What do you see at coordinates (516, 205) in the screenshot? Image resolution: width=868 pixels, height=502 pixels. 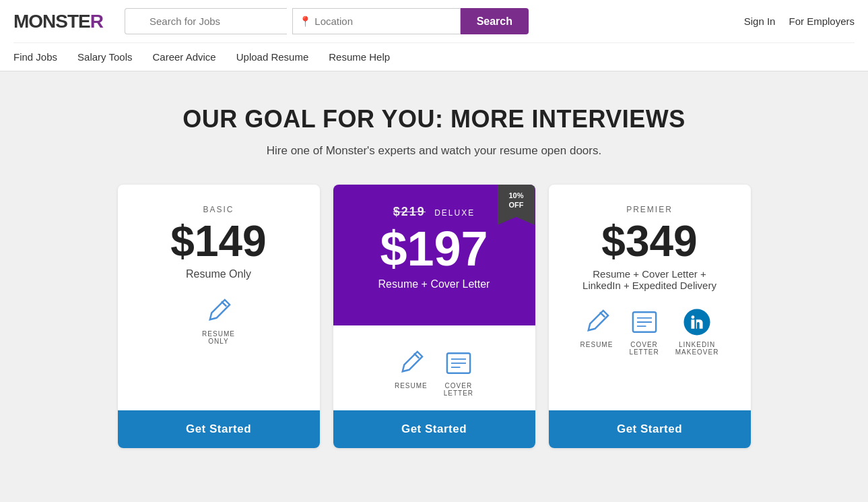 I see `off-badge: 10% OFF` at bounding box center [516, 205].